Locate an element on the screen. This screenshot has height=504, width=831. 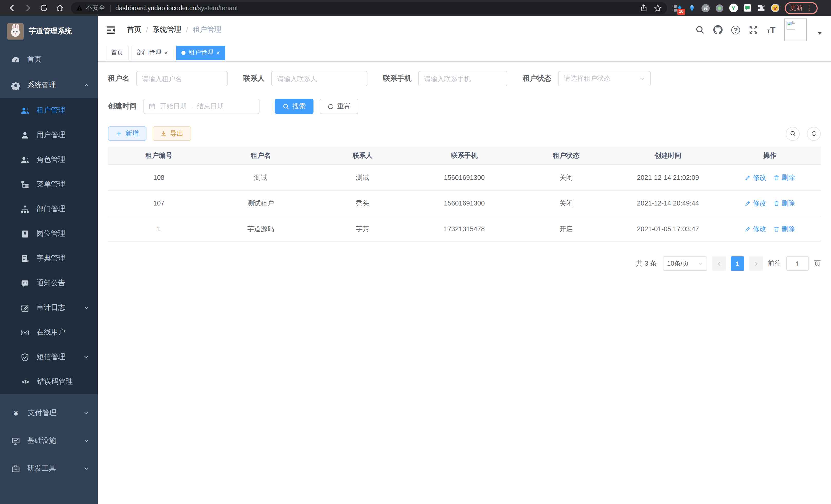
caret-down-icon is located at coordinates (820, 33).